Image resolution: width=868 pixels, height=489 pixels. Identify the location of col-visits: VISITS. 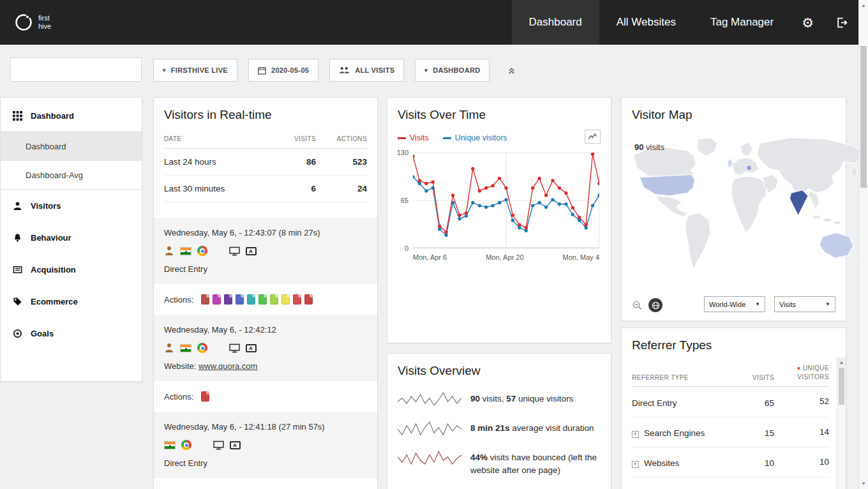
(756, 378).